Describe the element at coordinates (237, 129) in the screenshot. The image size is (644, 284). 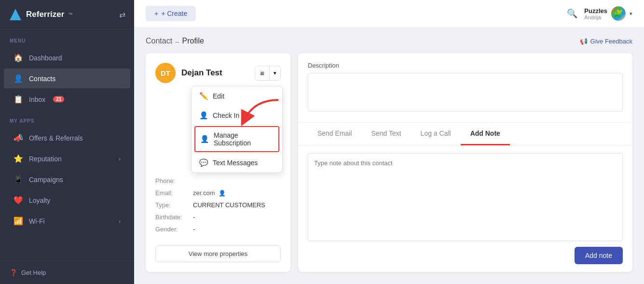
I see `contact-dropdown: ✏️ Edit 👤 Check In 👤 Manage Subscription…` at that location.